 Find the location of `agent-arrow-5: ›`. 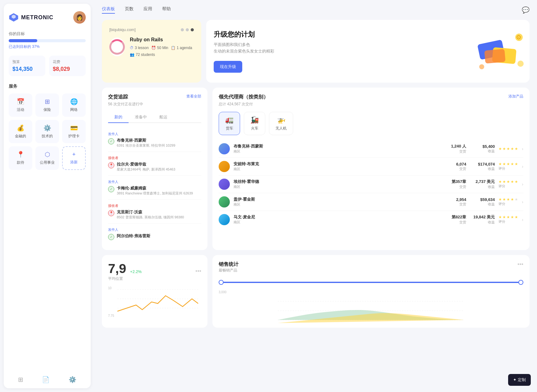

agent-arrow-5: › is located at coordinates (522, 220).